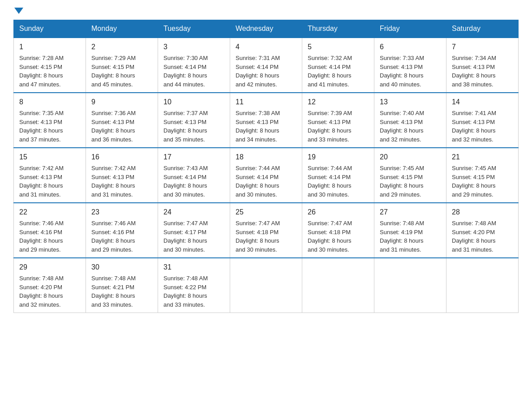  What do you see at coordinates (266, 120) in the screenshot?
I see `calendar-week-row: 8Sunrise: 7:35 AMSunset: 4:13 PMDaylight…` at bounding box center [266, 120].